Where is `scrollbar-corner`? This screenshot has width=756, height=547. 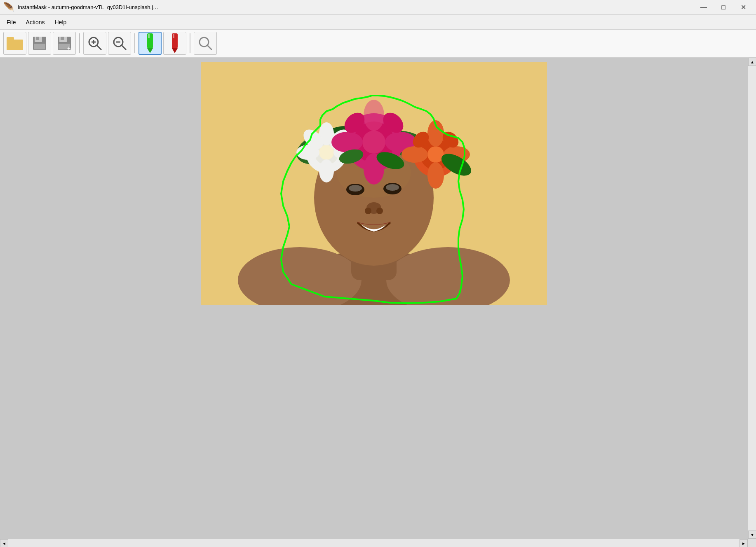
scrollbar-corner is located at coordinates (752, 543).